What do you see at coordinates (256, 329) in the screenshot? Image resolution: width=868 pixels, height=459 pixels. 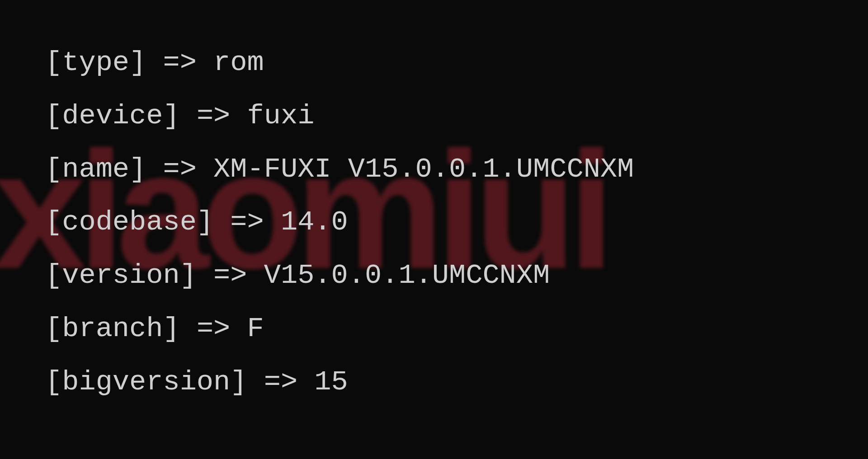 I see `entry-value: F` at bounding box center [256, 329].